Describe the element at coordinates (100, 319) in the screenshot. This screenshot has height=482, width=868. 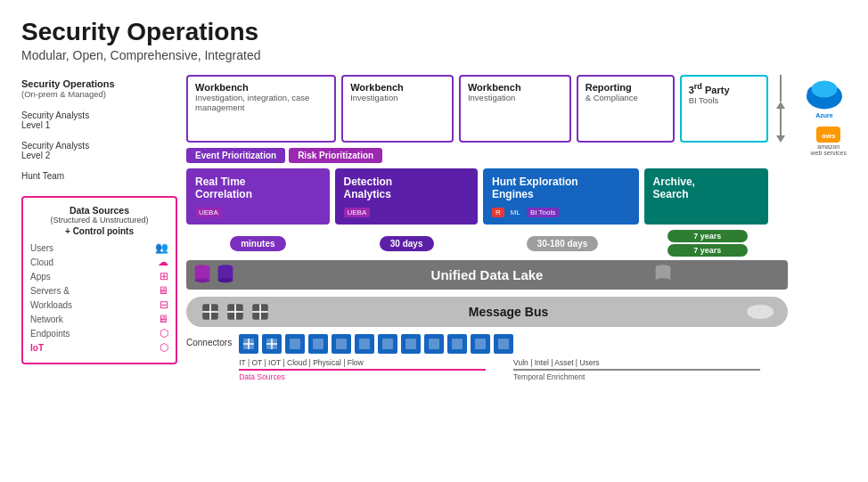
I see `ds-item-network: Network 🖥` at that location.